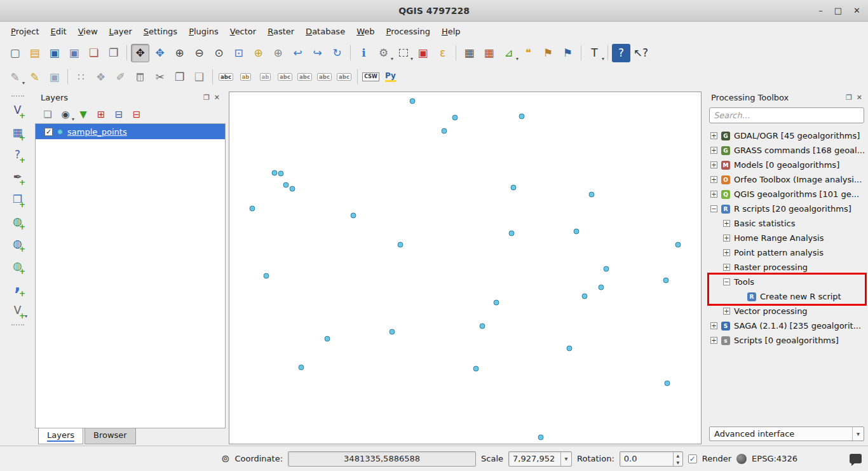 This screenshot has height=471, width=868. What do you see at coordinates (140, 78) in the screenshot?
I see `delete-selected-icon` at bounding box center [140, 78].